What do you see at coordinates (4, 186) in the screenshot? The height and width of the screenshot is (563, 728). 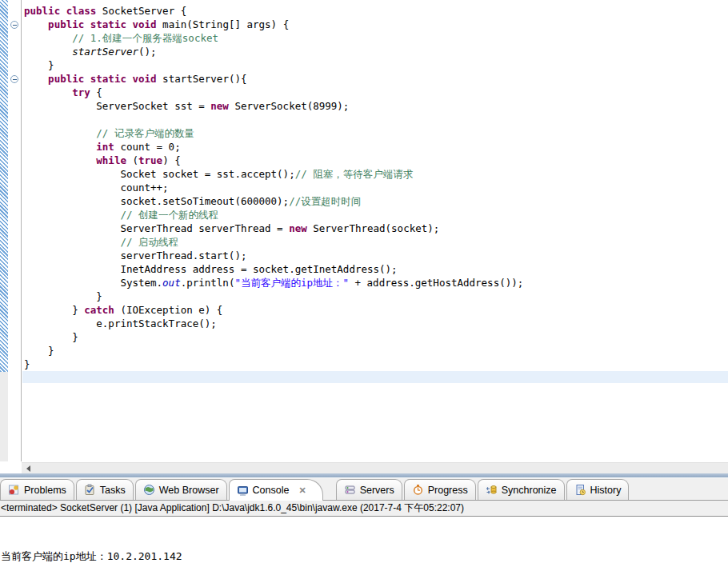 I see `quick-diff-changed-bar` at bounding box center [4, 186].